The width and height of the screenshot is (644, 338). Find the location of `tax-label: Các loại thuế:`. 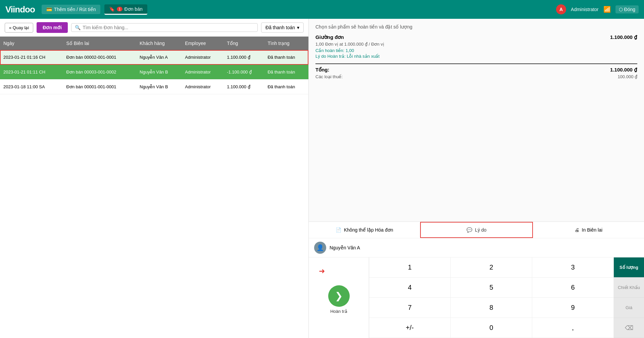

tax-label: Các loại thuế: is located at coordinates (329, 77).